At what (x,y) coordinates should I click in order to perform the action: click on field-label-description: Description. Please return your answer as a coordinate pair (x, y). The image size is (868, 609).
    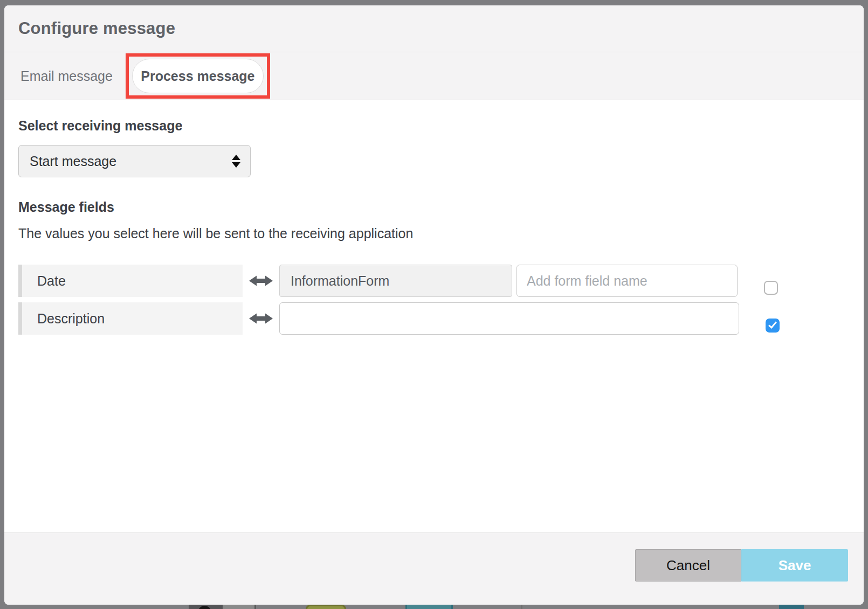
    Looking at the image, I should click on (130, 319).